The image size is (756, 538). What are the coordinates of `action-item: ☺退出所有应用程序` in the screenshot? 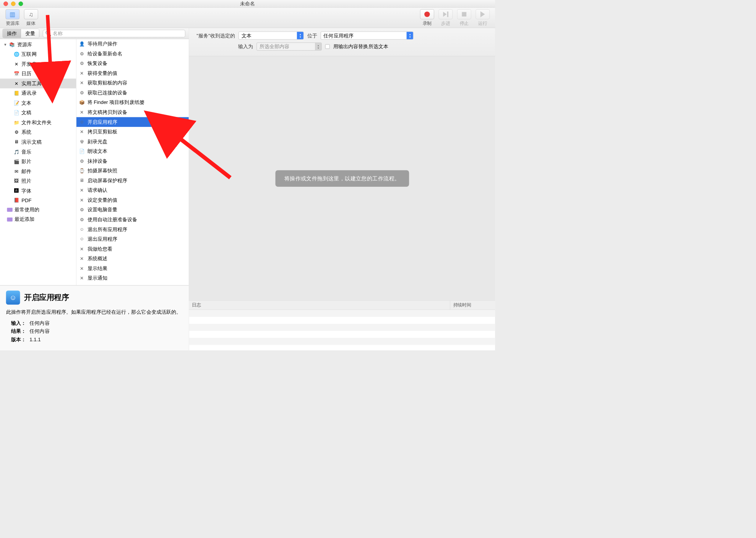 It's located at (133, 230).